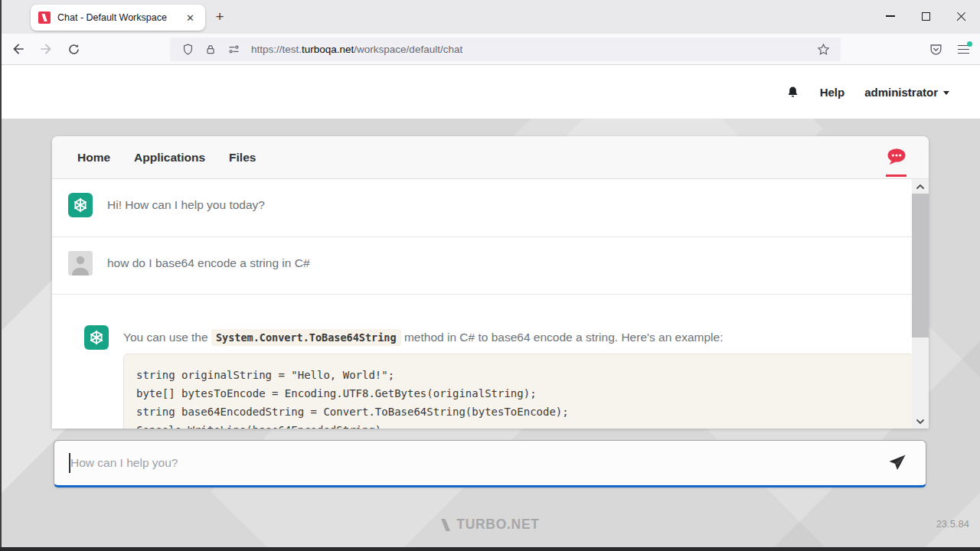 This screenshot has width=980, height=551. Describe the element at coordinates (118, 18) in the screenshot. I see `browser-tab: Chat - Default Workspace ✕` at that location.